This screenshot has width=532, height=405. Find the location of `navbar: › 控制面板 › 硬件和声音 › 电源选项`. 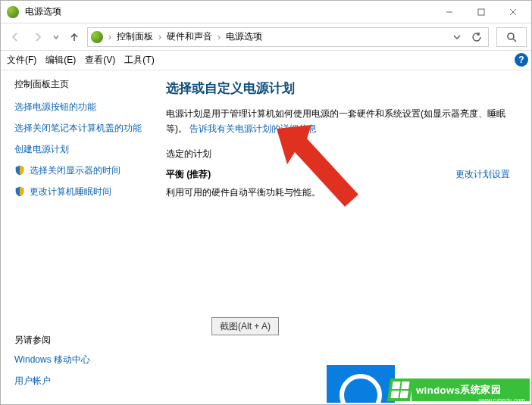

navbar: › 控制面板 › 硬件和声音 › 电源选项 is located at coordinates (266, 37).